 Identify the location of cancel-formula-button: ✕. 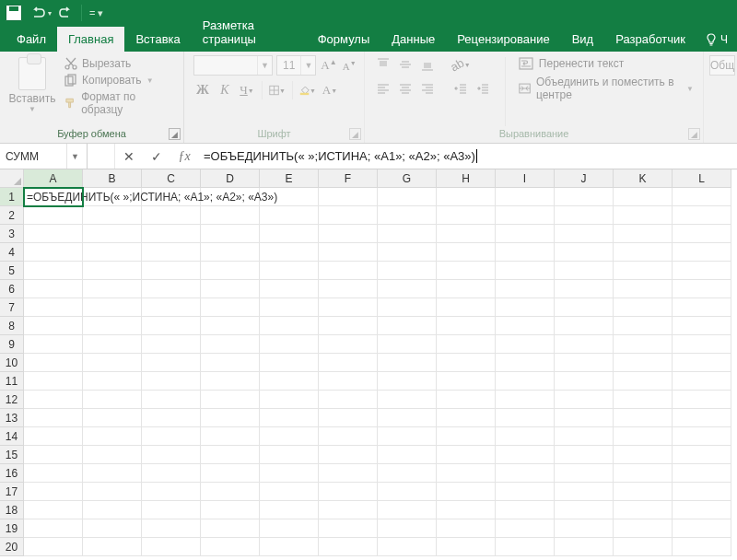
(129, 157).